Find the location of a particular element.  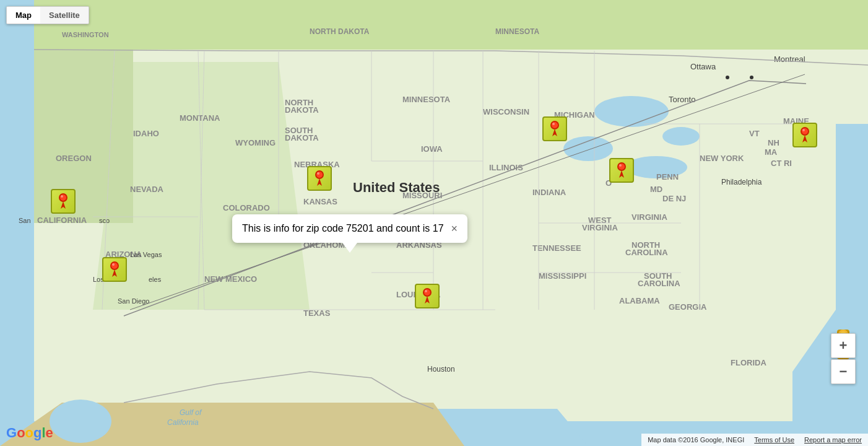

map-type-map-button: Map is located at coordinates (24, 15).